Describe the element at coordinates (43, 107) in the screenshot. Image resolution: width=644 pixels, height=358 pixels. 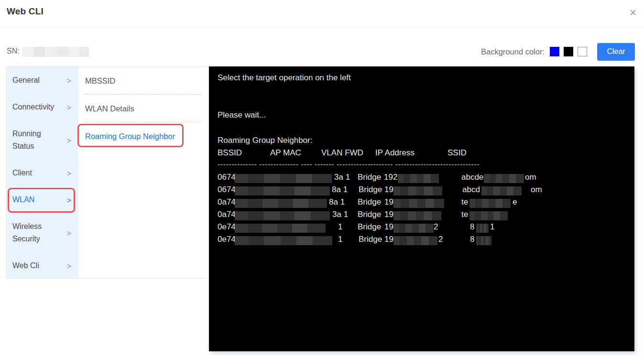
I see `sidebar-item-connectivity: Connectivity >` at that location.